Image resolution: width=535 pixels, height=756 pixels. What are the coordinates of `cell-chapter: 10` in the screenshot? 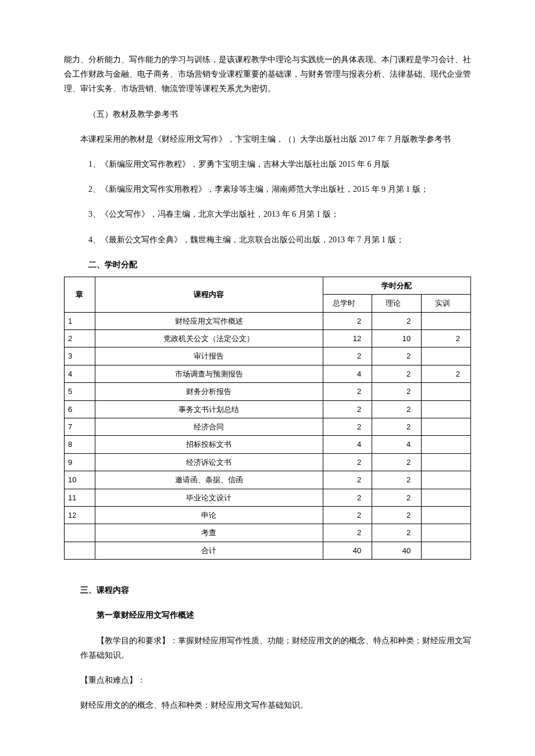 It's located at (80, 480).